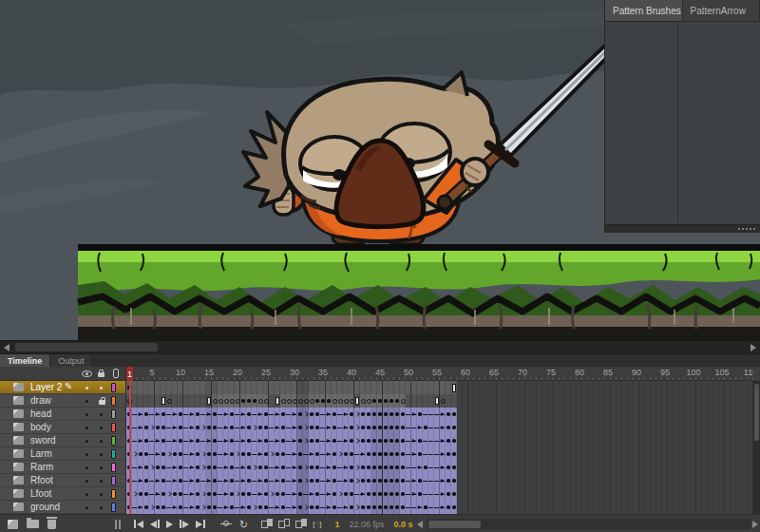  Describe the element at coordinates (644, 10) in the screenshot. I see `tab-pattern-brushes: Pattern Brushes` at that location.